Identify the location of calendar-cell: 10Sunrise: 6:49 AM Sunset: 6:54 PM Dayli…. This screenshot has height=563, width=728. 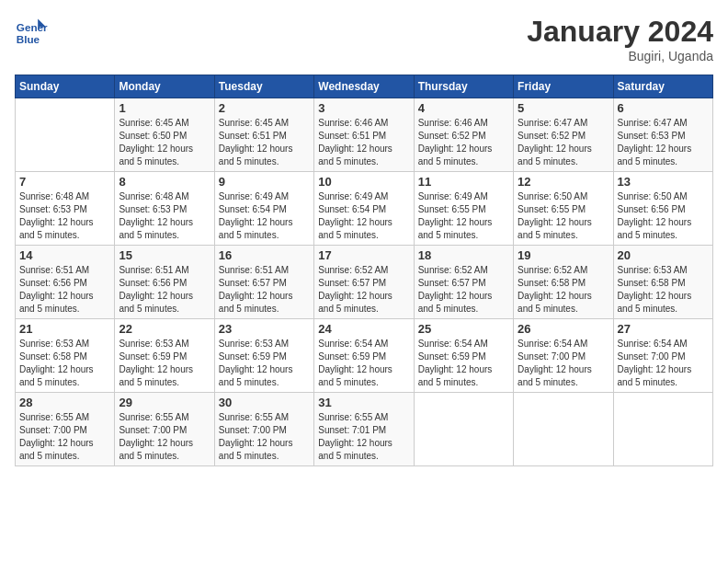
(364, 209).